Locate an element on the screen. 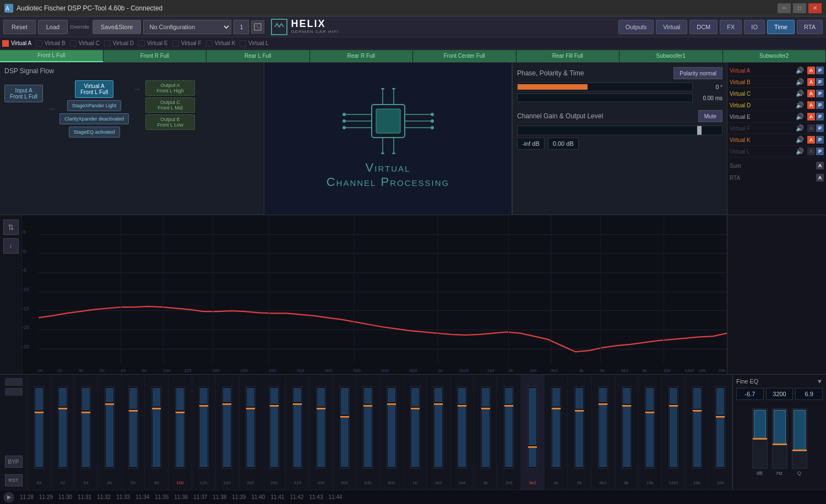  timestamp-11-40: 11:40 is located at coordinates (258, 497).